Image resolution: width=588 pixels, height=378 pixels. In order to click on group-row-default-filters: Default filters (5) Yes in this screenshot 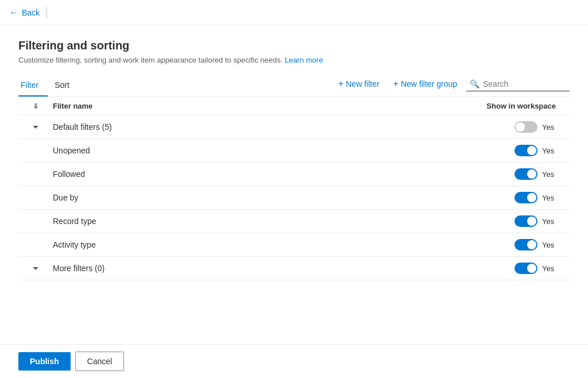, I will do `click(294, 128)`.